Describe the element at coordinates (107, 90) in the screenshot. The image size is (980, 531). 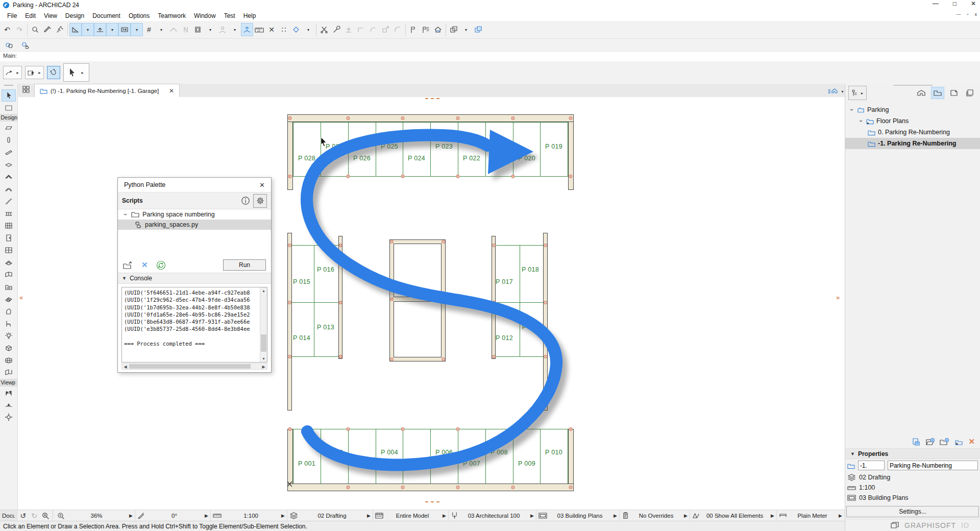
I see `tab-parking-renumbering: (!) -1. Parking Re-Numbering [-1. Garage…` at that location.